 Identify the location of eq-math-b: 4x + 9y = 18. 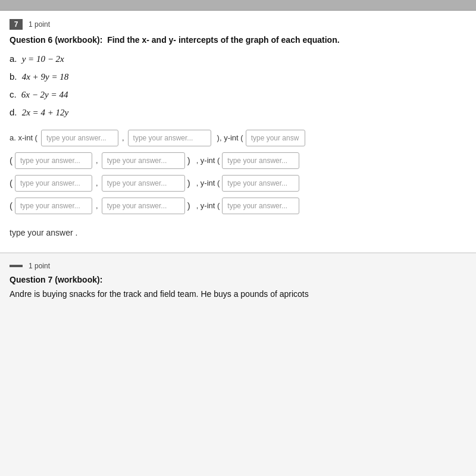
(45, 77).